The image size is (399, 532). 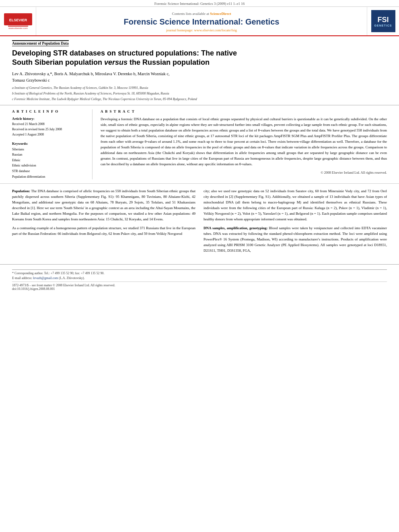 What do you see at coordinates (236, 228) in the screenshot?
I see `para2-bold-label: DNA samples, amplification, genotyping:` at bounding box center [236, 228].